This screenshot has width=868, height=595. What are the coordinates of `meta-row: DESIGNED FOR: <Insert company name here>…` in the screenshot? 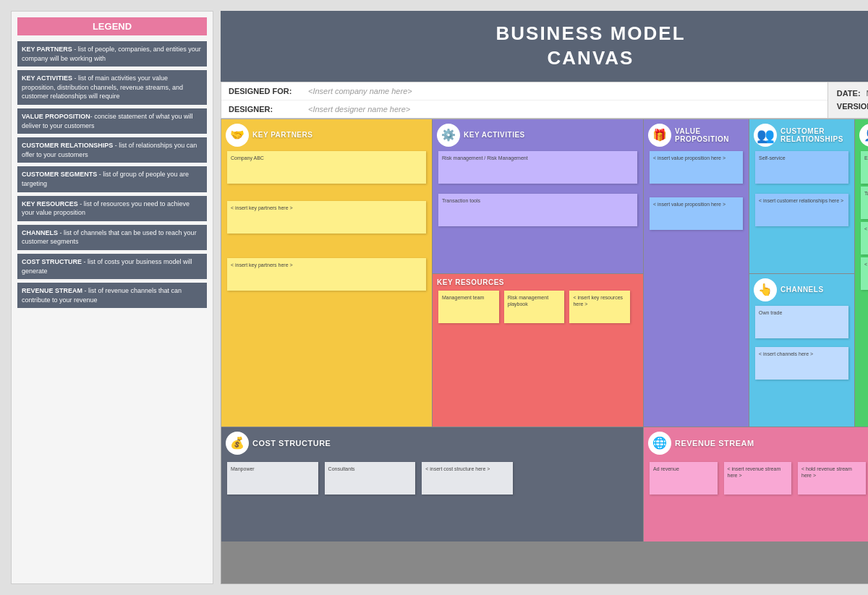 It's located at (544, 100).